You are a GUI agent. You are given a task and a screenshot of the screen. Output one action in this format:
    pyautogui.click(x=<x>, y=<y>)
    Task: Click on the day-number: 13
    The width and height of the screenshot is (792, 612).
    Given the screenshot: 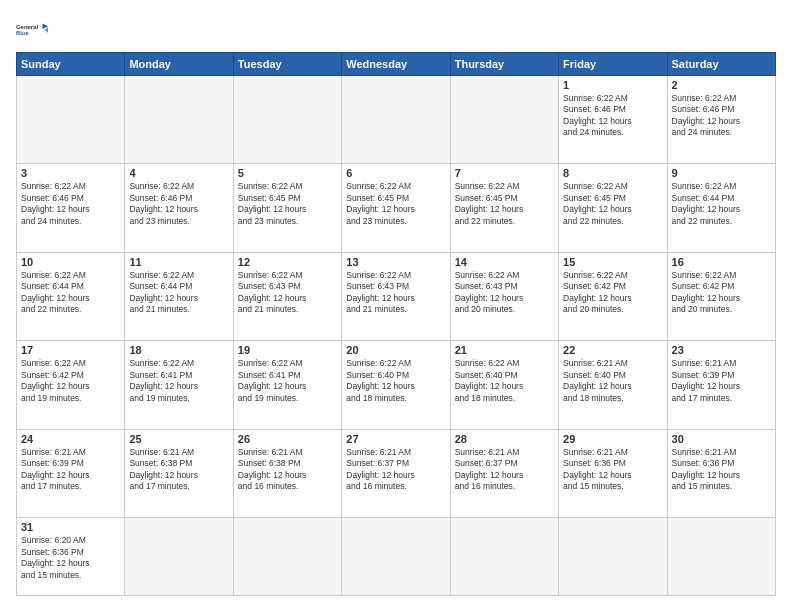 What is the action you would take?
    pyautogui.click(x=396, y=262)
    